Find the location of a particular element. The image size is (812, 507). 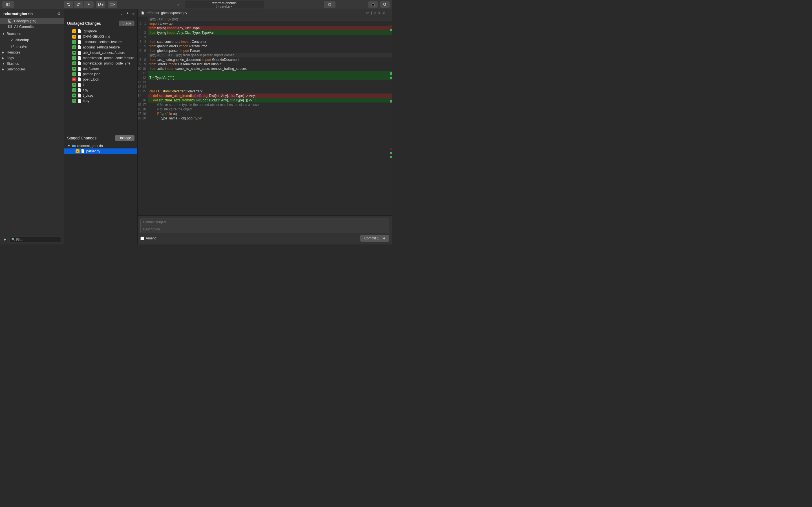

section-submodules: ▶Submodules is located at coordinates (32, 69).